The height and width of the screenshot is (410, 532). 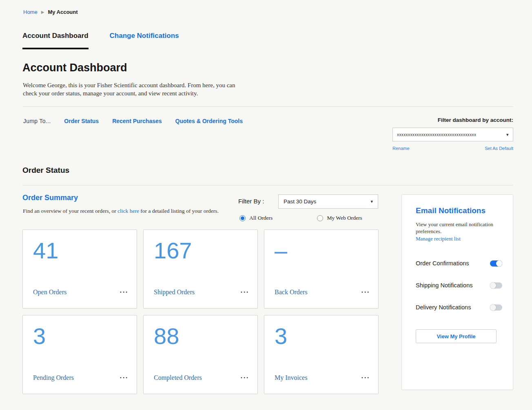 I want to click on toggle-row-order-confirmations: Order Confirmations, so click(x=459, y=263).